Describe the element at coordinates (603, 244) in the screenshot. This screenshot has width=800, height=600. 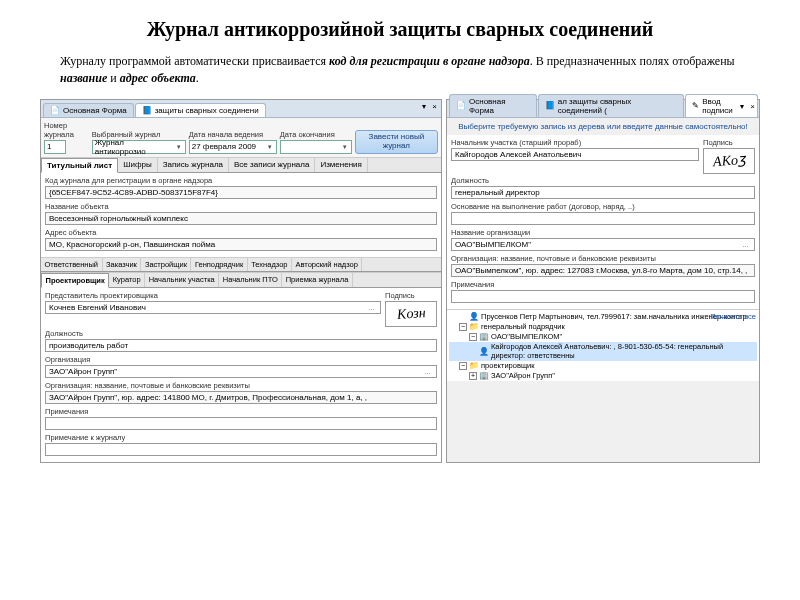
I see `org-name-field: ОАО"ВЫМПЕЛКОМ"…` at that location.